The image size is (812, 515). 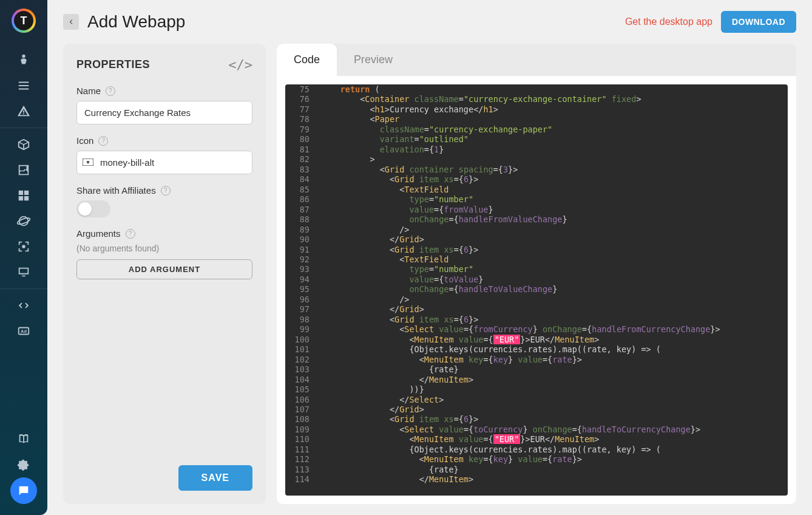 What do you see at coordinates (536, 60) in the screenshot?
I see `tabs: Code Preview` at bounding box center [536, 60].